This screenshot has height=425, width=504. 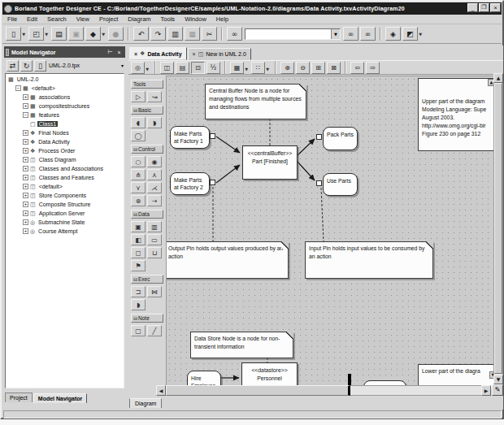 I want to click on tab-project: Project, so click(x=19, y=397).